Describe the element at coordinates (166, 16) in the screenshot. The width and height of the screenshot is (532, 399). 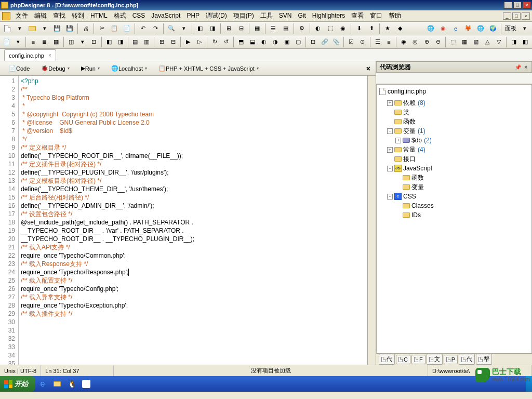
I see `menu-item: JavaScript` at that location.